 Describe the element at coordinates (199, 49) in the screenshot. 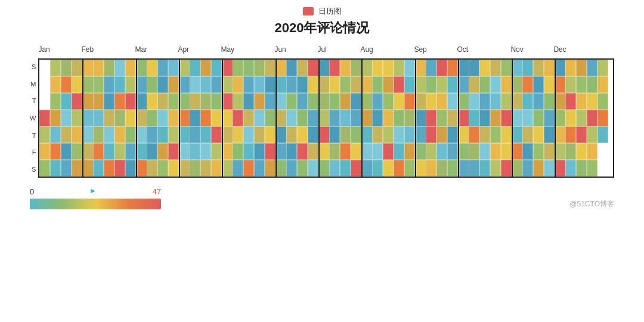

I see `month-label-apr: Apr` at that location.